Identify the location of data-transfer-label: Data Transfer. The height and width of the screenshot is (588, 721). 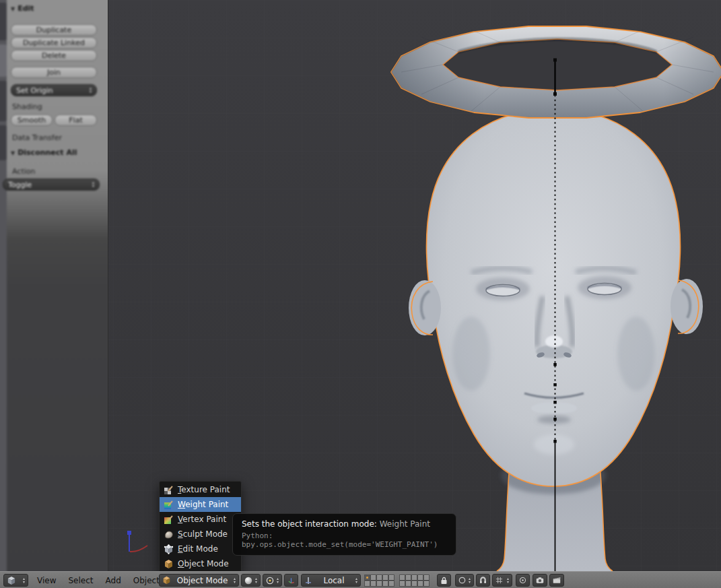
(37, 137).